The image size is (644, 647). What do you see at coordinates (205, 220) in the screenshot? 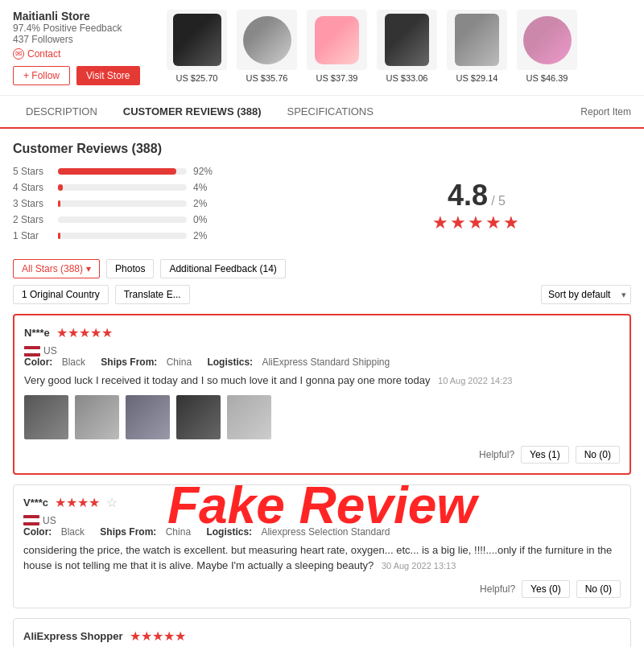
I see `rating-pct-2: 0%` at bounding box center [205, 220].